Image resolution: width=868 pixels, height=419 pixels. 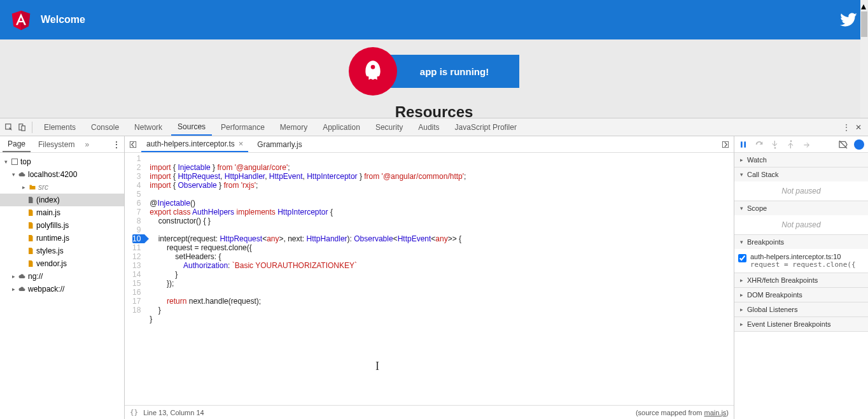 I want to click on scope-not-paused: Not paused, so click(x=801, y=225).